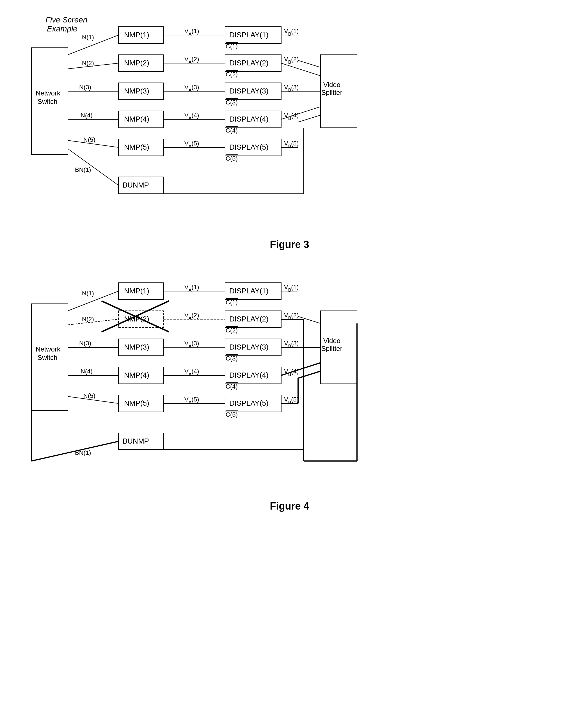 The height and width of the screenshot is (728, 579). I want to click on bn1-label: BN(1), so click(83, 170).